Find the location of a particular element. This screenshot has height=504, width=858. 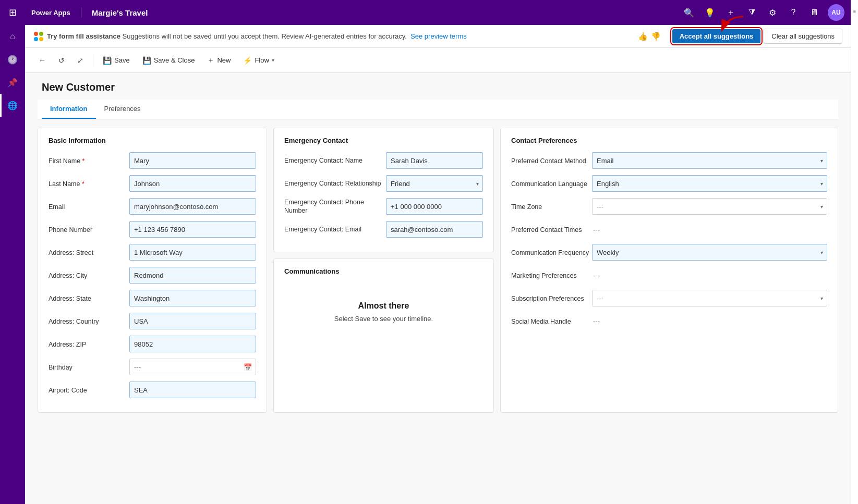

social-media-value: --- is located at coordinates (596, 321).